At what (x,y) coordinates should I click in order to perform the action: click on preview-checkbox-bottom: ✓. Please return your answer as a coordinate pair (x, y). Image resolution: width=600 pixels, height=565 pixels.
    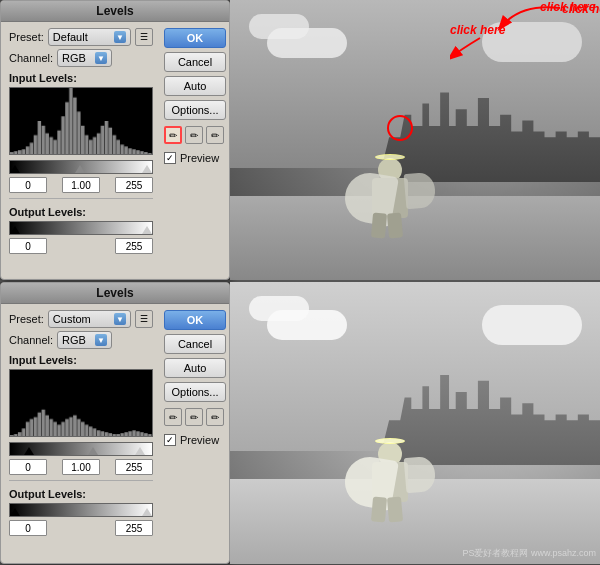
    Looking at the image, I should click on (170, 440).